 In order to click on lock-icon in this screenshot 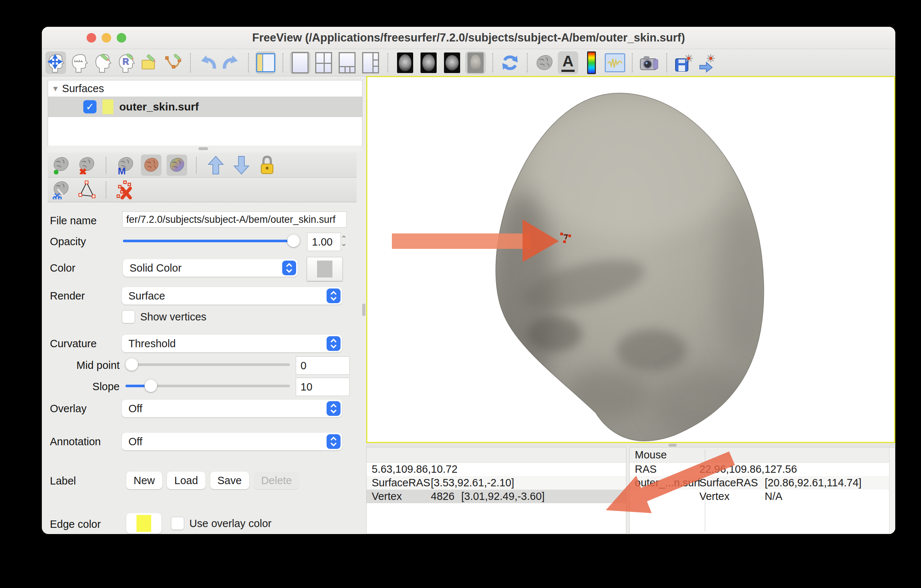, I will do `click(267, 165)`.